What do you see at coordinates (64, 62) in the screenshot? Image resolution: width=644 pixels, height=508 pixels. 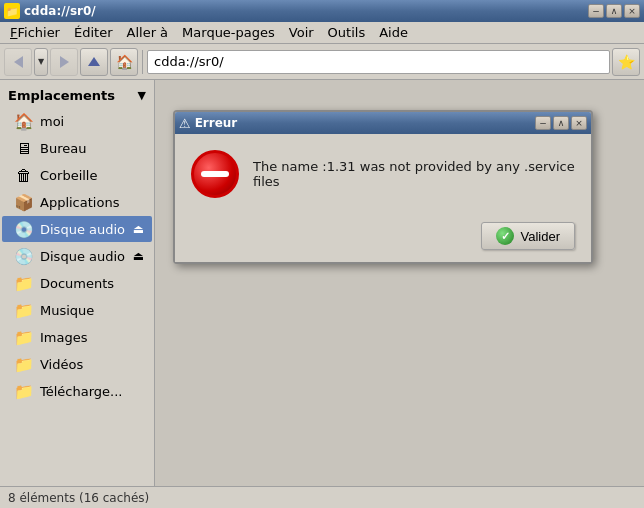 I see `forward-button` at bounding box center [64, 62].